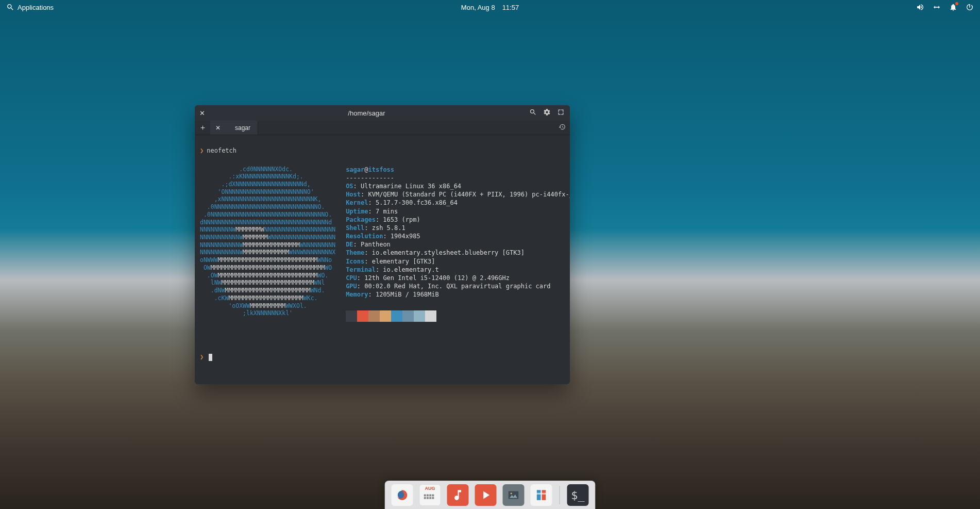 The width and height of the screenshot is (980, 509). What do you see at coordinates (514, 495) in the screenshot?
I see `dock-app-photos` at bounding box center [514, 495].